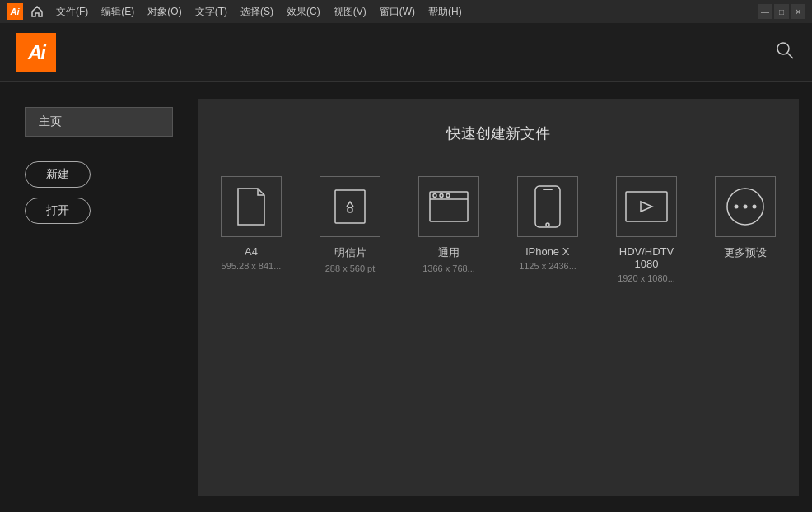  Describe the element at coordinates (785, 53) in the screenshot. I see `search-icon` at that location.